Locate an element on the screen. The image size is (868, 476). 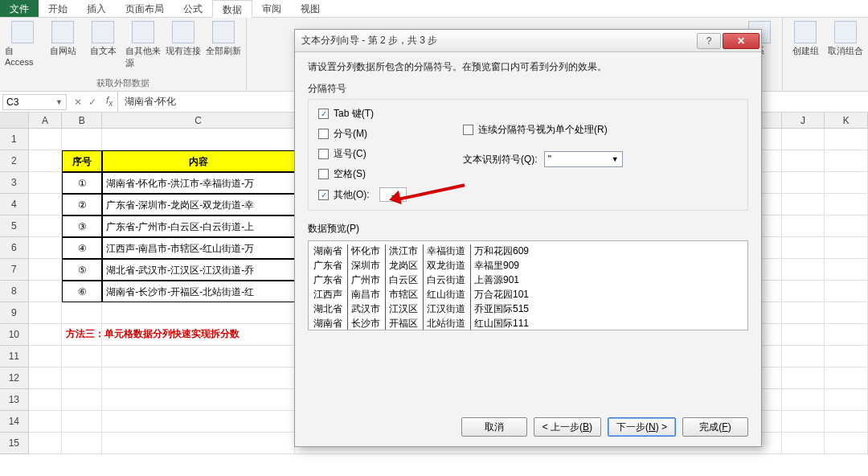
fx-confirm-icon: ✓ is located at coordinates (92, 102).